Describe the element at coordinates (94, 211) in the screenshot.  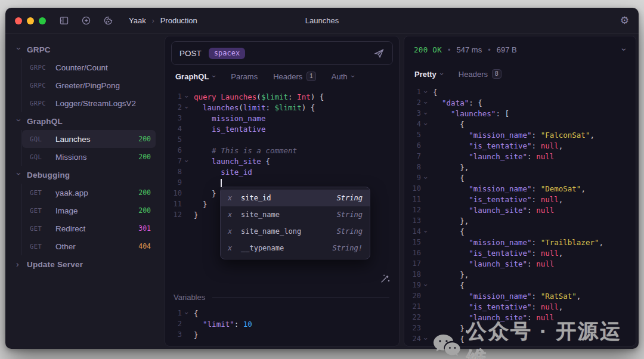
I see `request-name: Image` at that location.